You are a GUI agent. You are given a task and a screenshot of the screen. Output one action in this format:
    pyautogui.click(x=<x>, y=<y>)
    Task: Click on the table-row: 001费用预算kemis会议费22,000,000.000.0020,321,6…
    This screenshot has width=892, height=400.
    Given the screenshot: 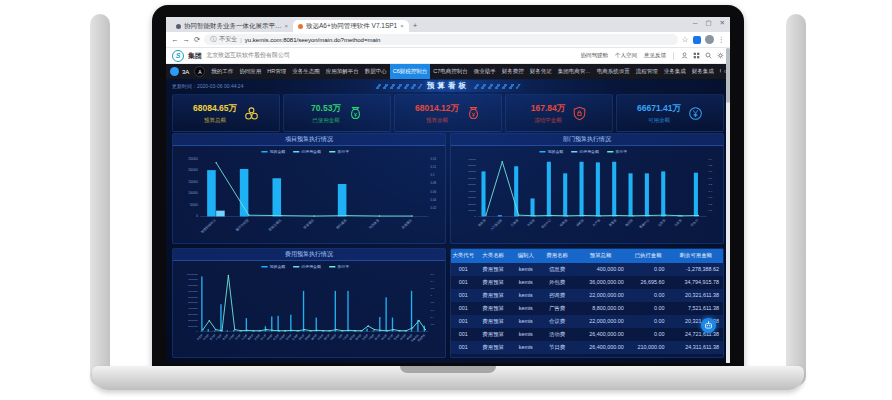 What is the action you would take?
    pyautogui.click(x=587, y=322)
    